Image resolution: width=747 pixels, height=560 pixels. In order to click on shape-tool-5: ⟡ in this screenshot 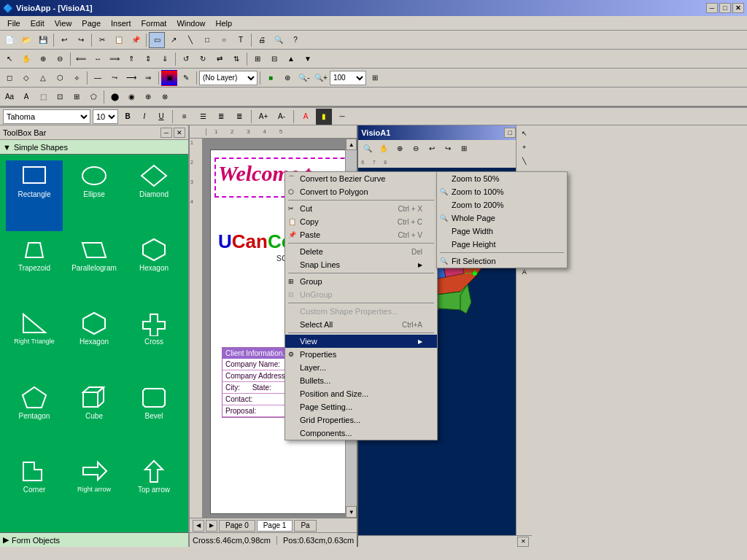, I will do `click(77, 78)`.